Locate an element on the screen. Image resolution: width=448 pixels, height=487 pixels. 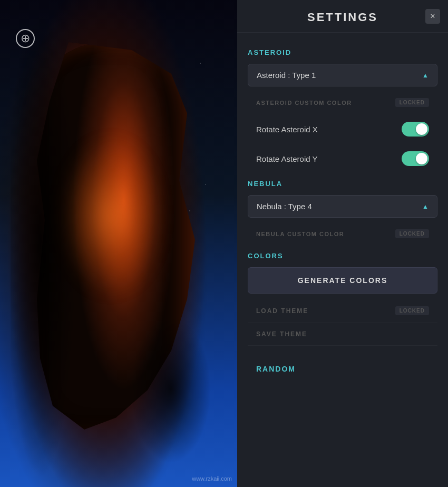
add-icon: ⊕ is located at coordinates (25, 38).